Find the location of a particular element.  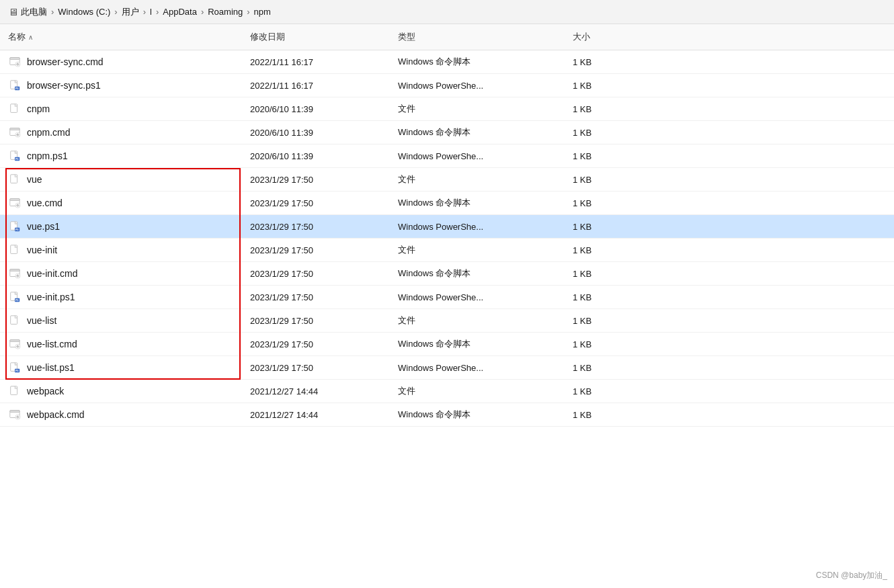

table-row: vue.cmd 2023/1/29 17:50 Windows 命令脚本 1 K… is located at coordinates (447, 203).